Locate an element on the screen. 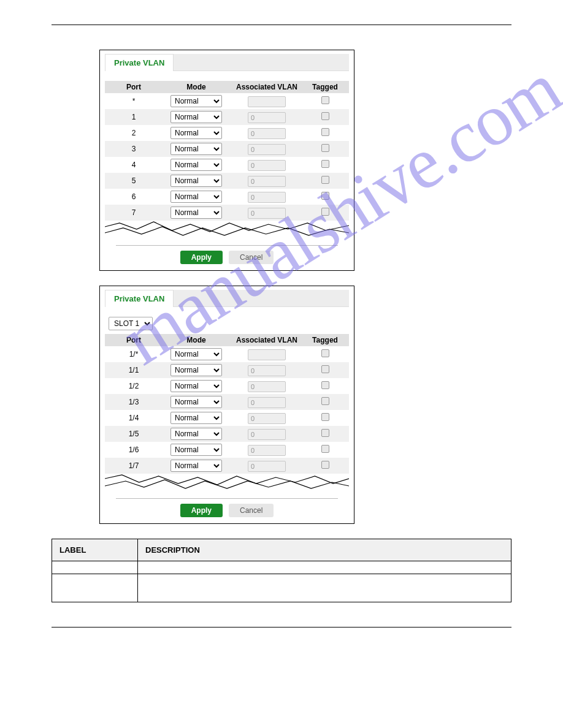 The width and height of the screenshot is (563, 728). table-row: 6Normal is located at coordinates (227, 197).